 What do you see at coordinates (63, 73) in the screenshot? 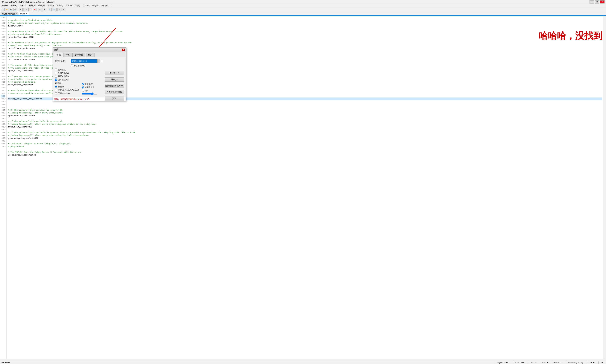
I see `whole-word-label: 全词匹配(W)` at bounding box center [63, 73].